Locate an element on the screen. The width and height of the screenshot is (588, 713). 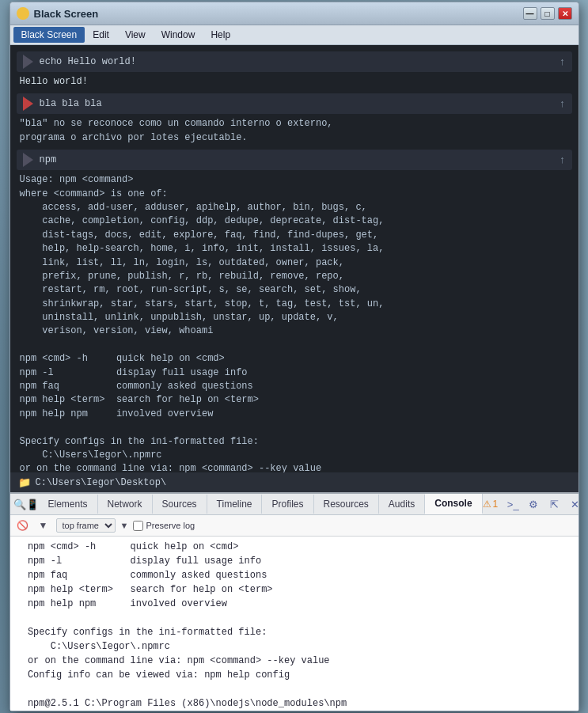
terminal-icon-btn: >_ is located at coordinates (513, 504).